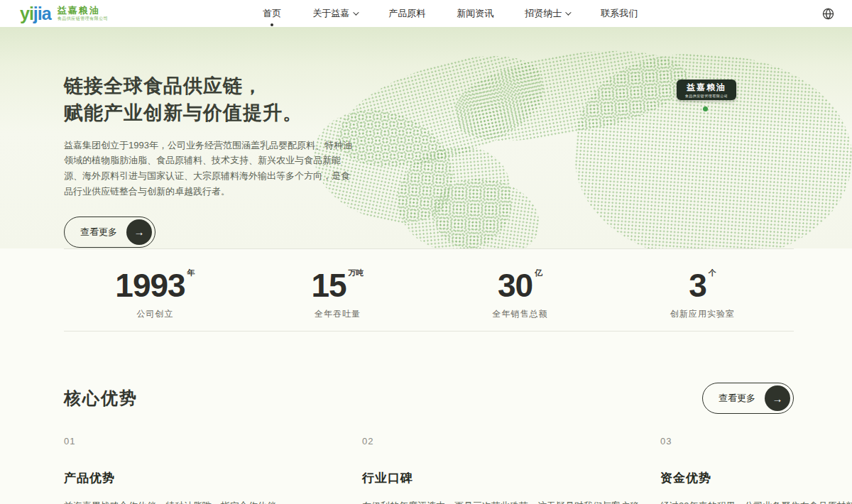 The image size is (852, 504). What do you see at coordinates (520, 314) in the screenshot?
I see `stat-label: 全年销售总额` at bounding box center [520, 314].